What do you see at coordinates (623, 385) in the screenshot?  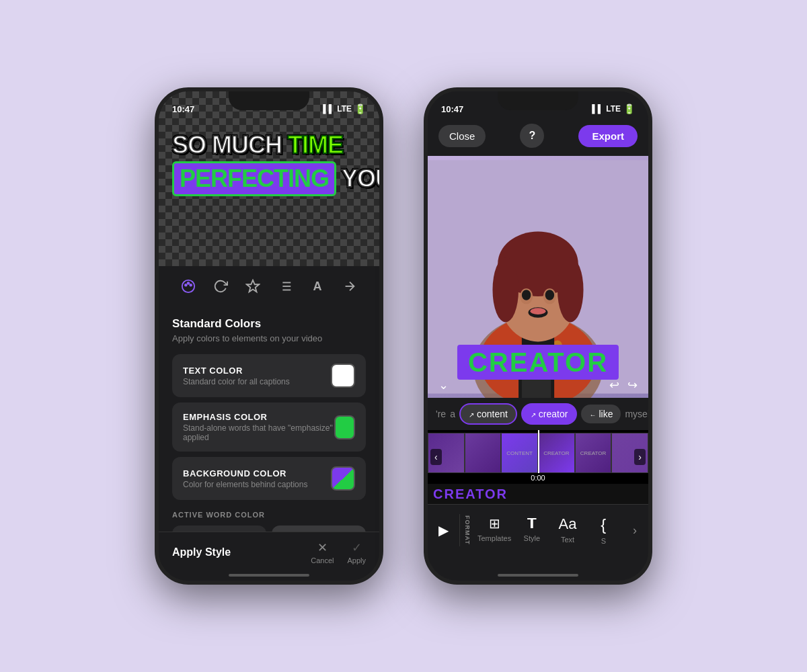 I see `undo-redo-controls: ↩ ↪` at bounding box center [623, 385].